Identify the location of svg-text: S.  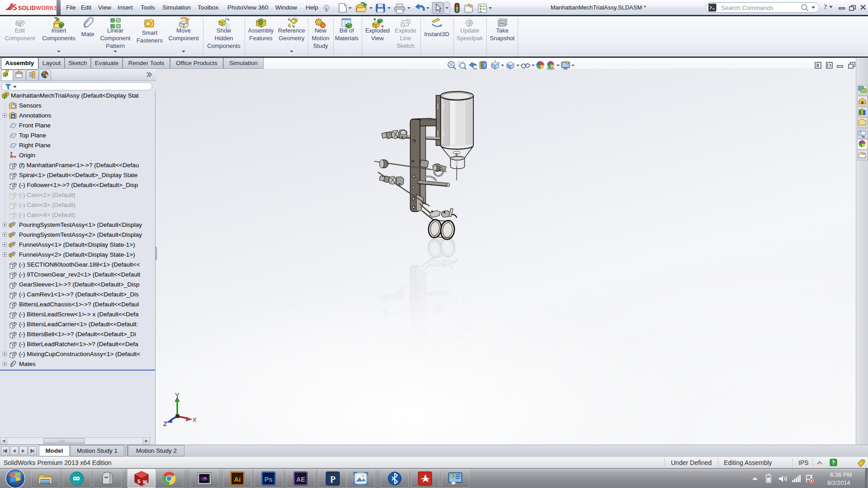
(139, 482).